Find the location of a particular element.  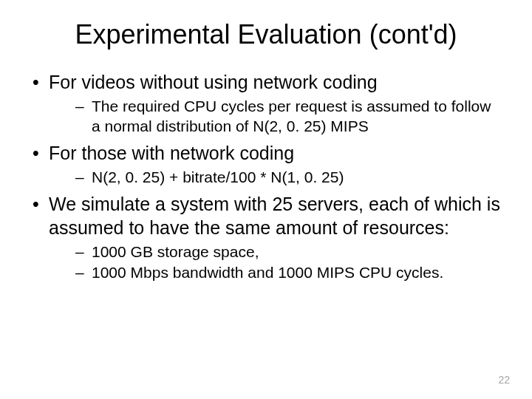

bullet-text: For those with network coding is located at coordinates (171, 153).